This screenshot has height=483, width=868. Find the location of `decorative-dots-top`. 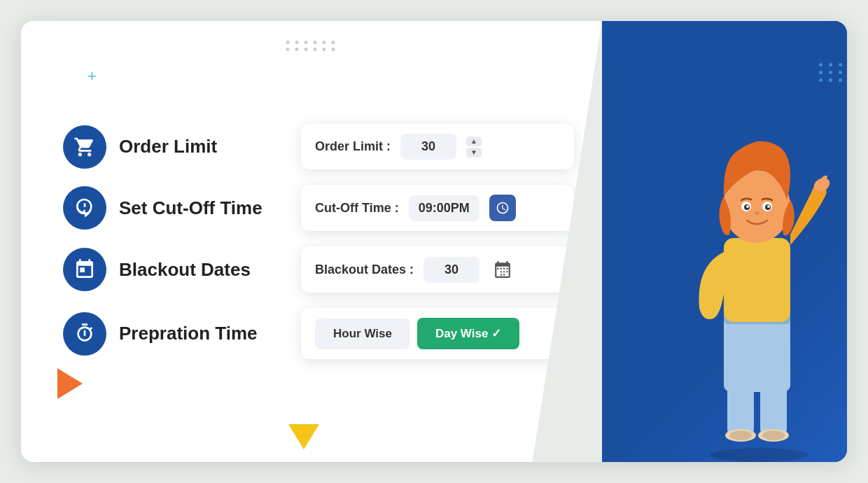

decorative-dots-top is located at coordinates (312, 46).